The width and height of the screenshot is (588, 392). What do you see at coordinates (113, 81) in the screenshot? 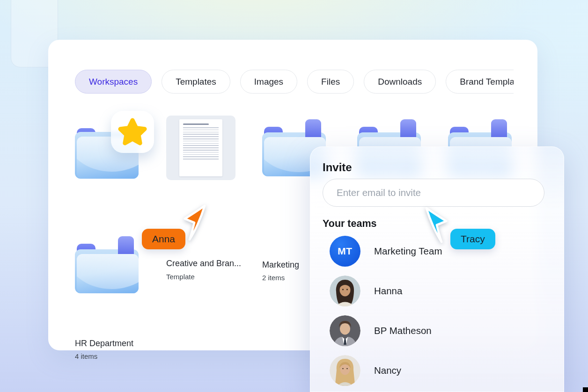
I see `tab-workspaces: Workspaces` at bounding box center [113, 81].